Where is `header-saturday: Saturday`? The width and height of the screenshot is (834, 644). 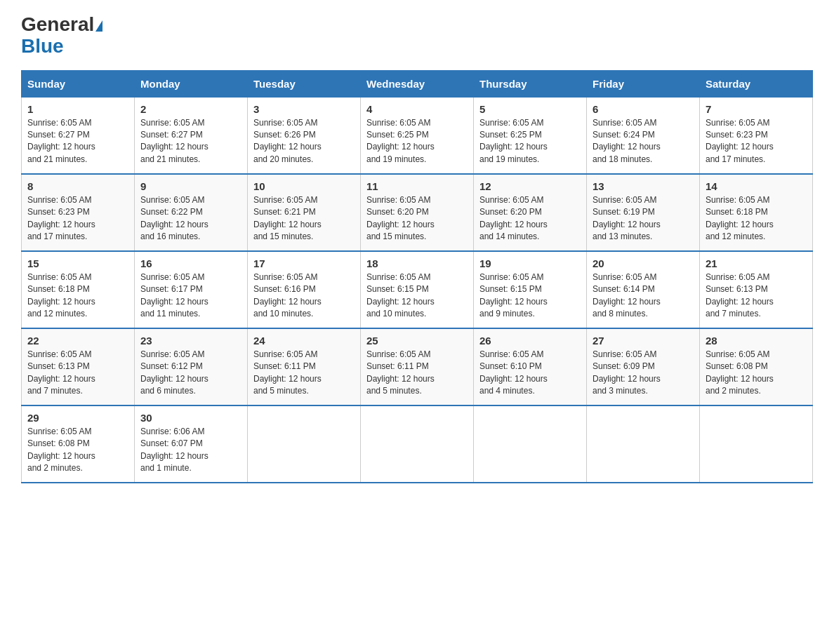 header-saturday: Saturday is located at coordinates (757, 83).